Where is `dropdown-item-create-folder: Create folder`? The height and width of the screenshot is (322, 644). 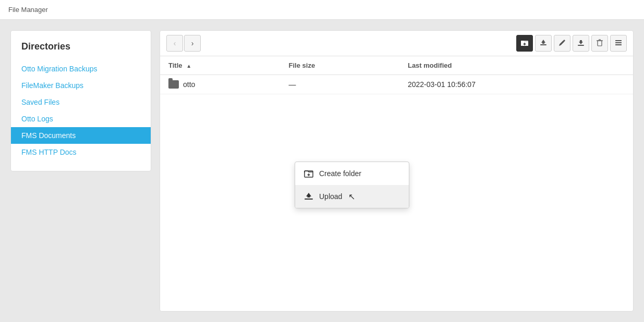 dropdown-item-create-folder: Create folder is located at coordinates (352, 174).